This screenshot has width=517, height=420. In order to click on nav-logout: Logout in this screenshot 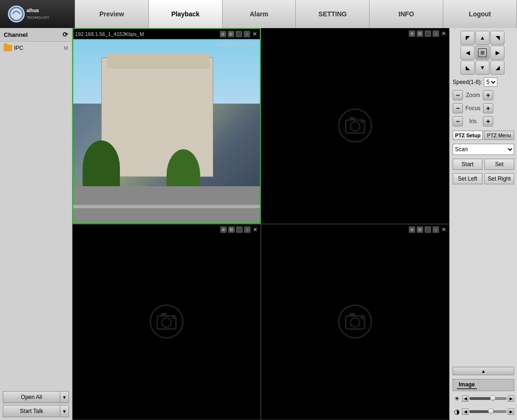, I will do `click(480, 14)`.